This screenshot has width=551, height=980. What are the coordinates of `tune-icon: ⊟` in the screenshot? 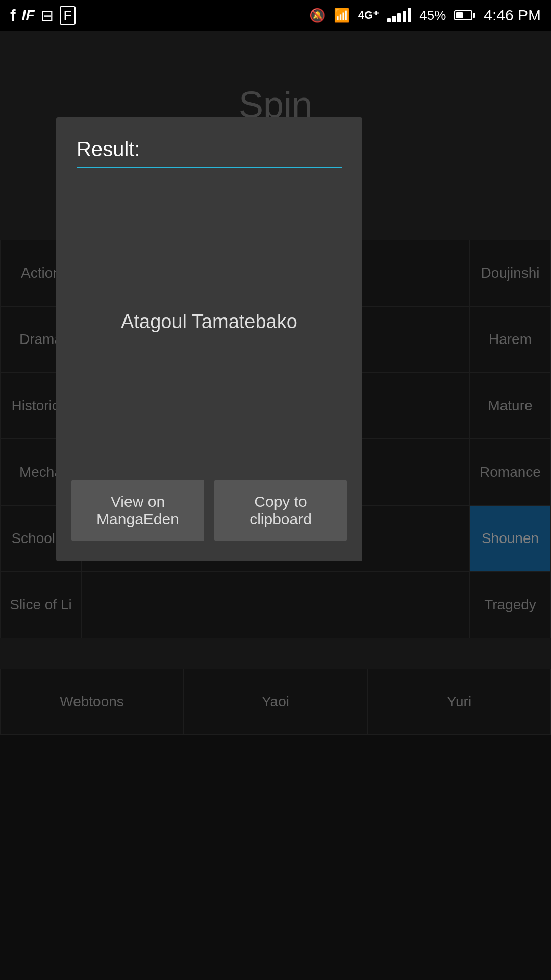 It's located at (47, 15).